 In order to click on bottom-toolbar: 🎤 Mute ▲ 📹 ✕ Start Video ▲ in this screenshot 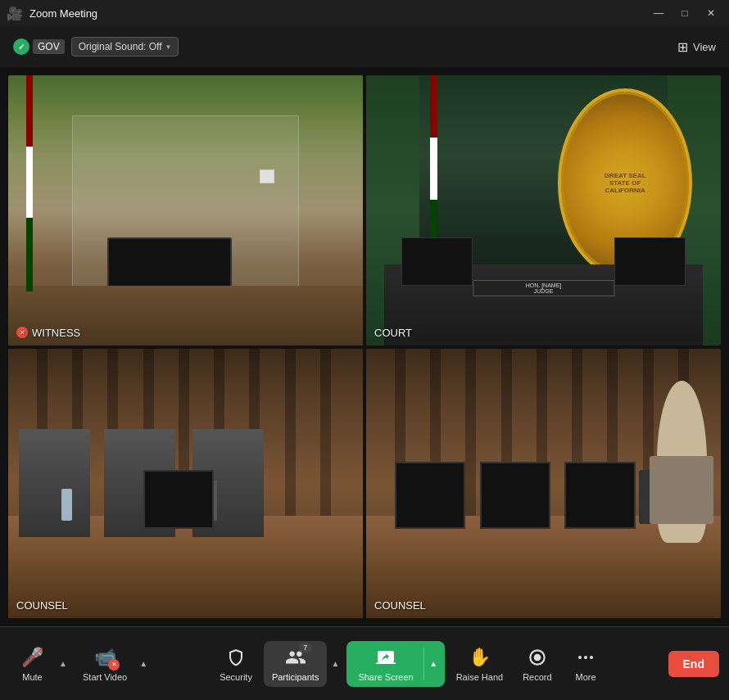, I will do `click(364, 663)`.